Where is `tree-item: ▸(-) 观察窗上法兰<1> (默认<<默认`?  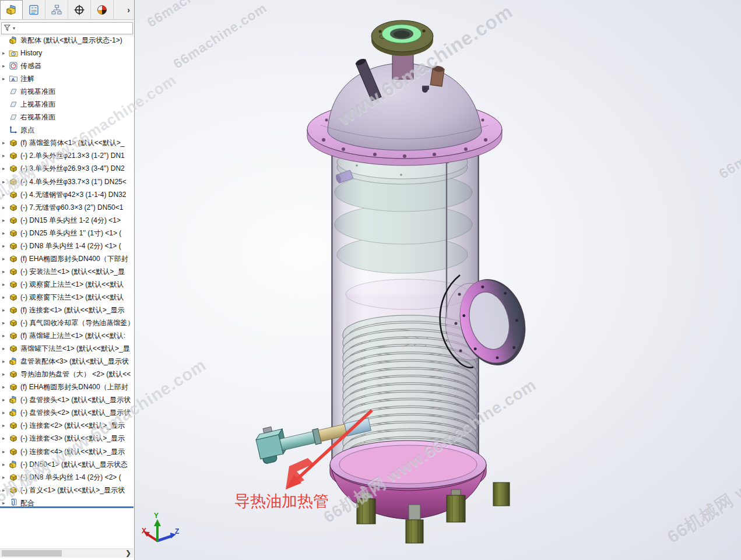 tree-item: ▸(-) 观察窗上法兰<1> (默认<<默认 is located at coordinates (66, 284).